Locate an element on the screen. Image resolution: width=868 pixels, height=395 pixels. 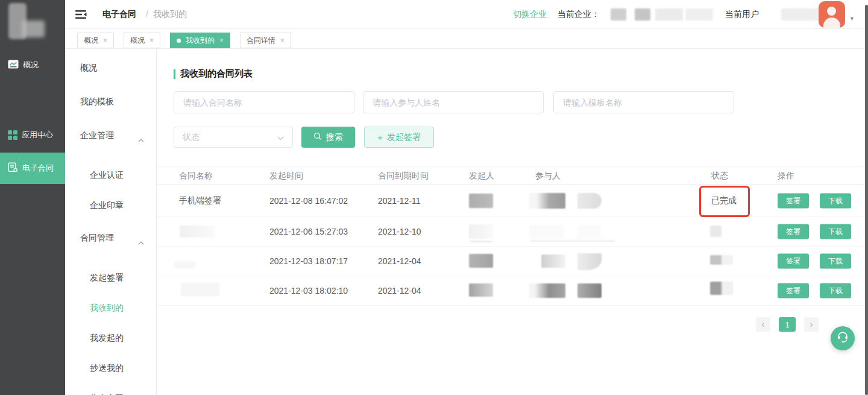
chevron-left-icon: ‹ is located at coordinates (763, 324).